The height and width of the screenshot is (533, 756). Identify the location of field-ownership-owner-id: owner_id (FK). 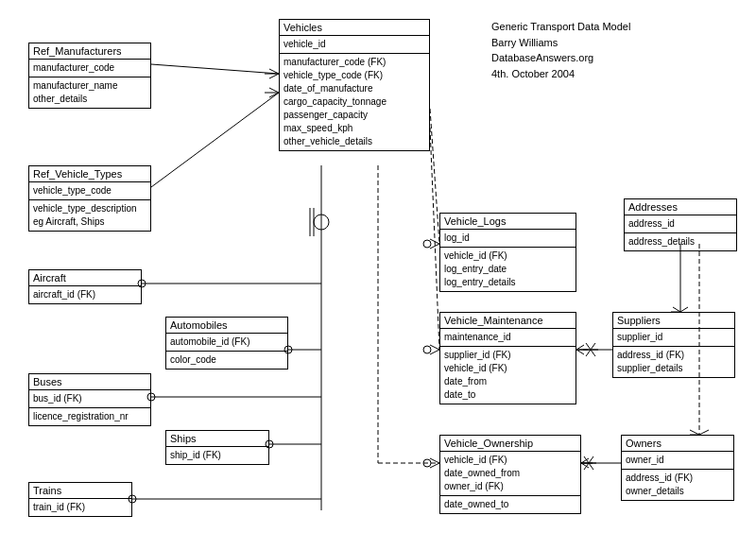
(510, 487).